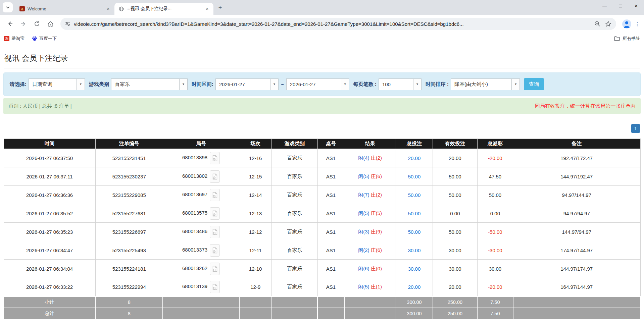 The image size is (644, 325). Describe the element at coordinates (50, 24) in the screenshot. I see `home-icon` at that location.